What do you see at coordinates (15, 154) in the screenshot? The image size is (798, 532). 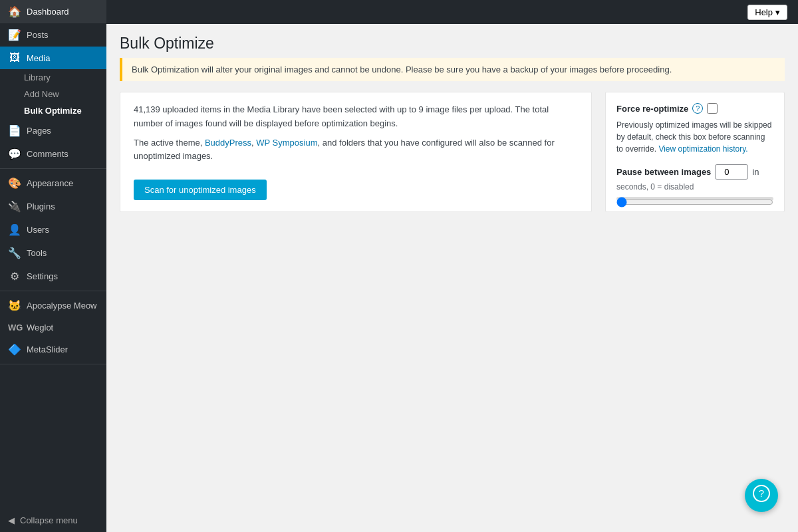 I see `comments-icon: 💬` at bounding box center [15, 154].